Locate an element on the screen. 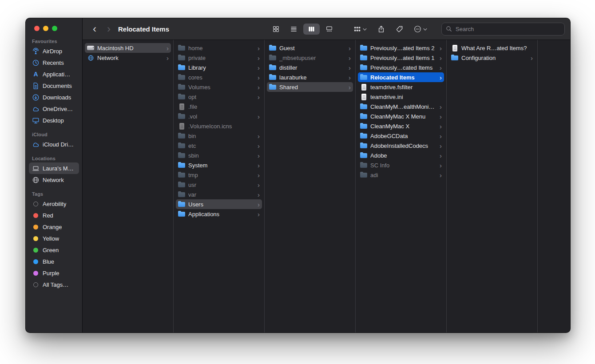 The width and height of the screenshot is (595, 364). zoom-button is located at coordinates (55, 28).